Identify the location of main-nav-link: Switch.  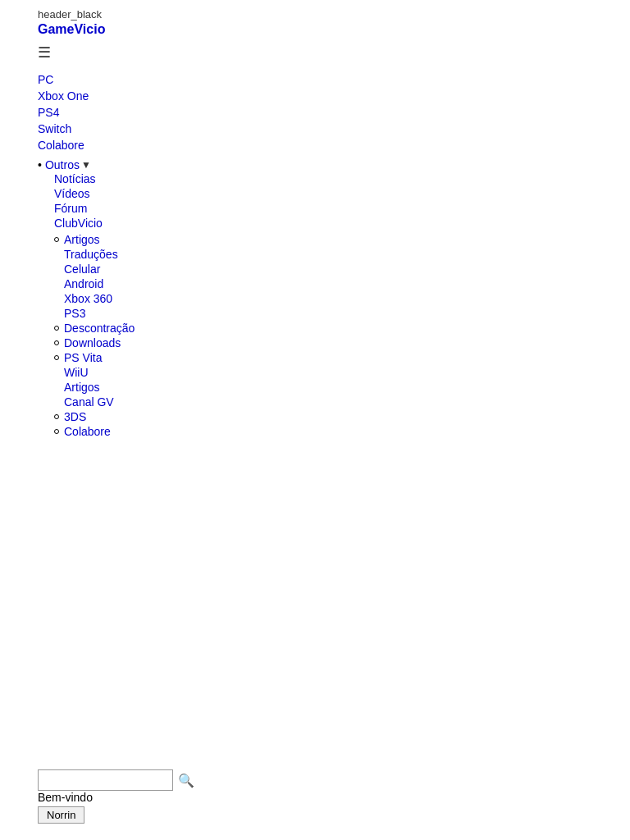
(334, 129).